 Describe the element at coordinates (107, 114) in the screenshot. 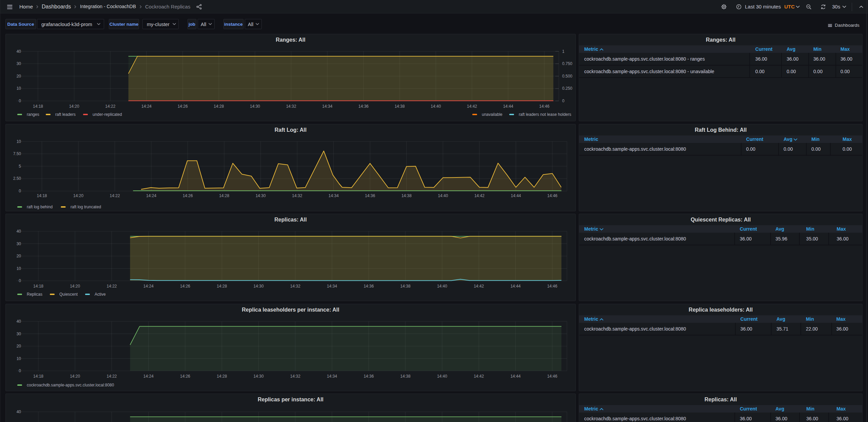

I see `svg-text: under-replicated` at that location.